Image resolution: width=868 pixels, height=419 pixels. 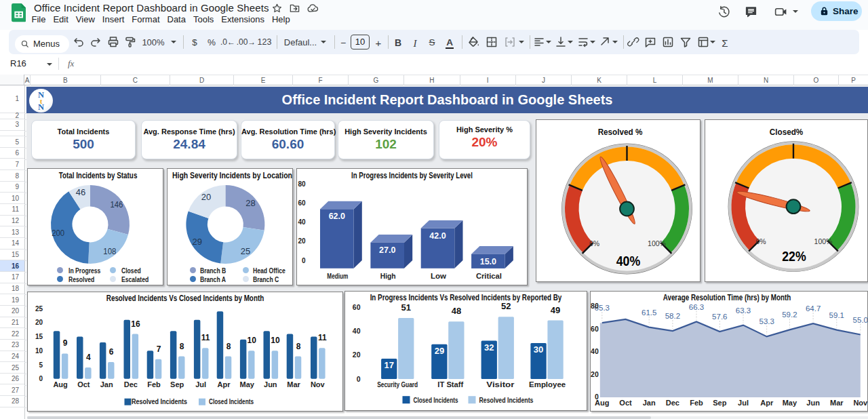 What do you see at coordinates (337, 216) in the screenshot?
I see `svg-text: 62.0` at bounding box center [337, 216].